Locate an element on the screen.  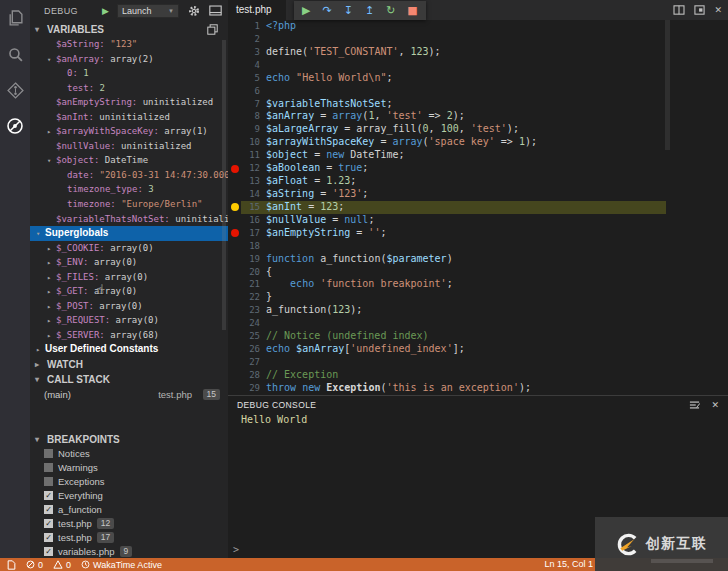
debug-icon is located at coordinates (15, 126).